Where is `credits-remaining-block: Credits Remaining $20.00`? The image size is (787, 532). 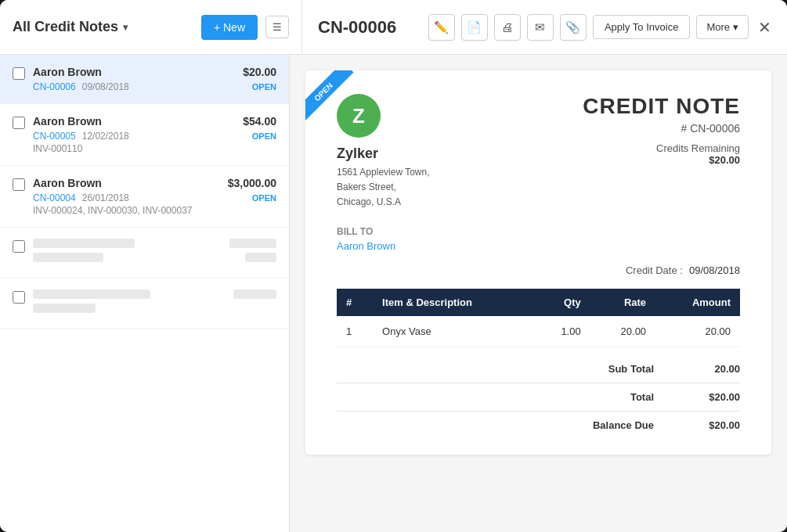 credits-remaining-block: Credits Remaining $20.00 is located at coordinates (661, 154).